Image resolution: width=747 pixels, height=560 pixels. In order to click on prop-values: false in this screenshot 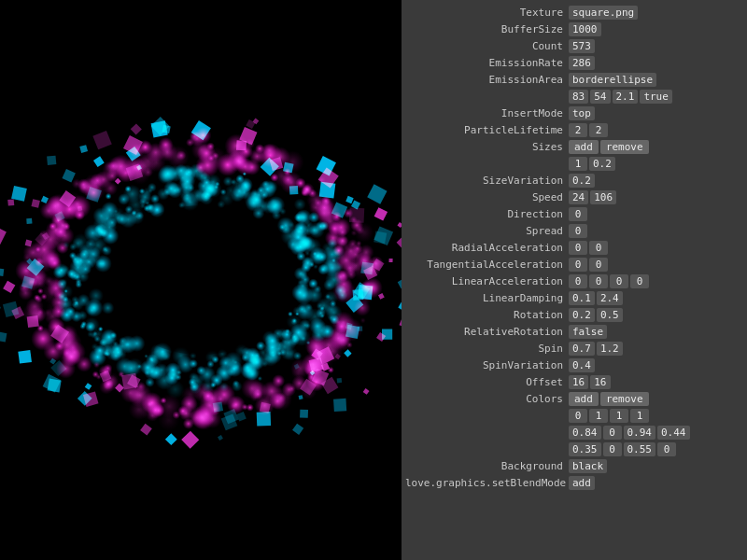, I will do `click(588, 332)`.